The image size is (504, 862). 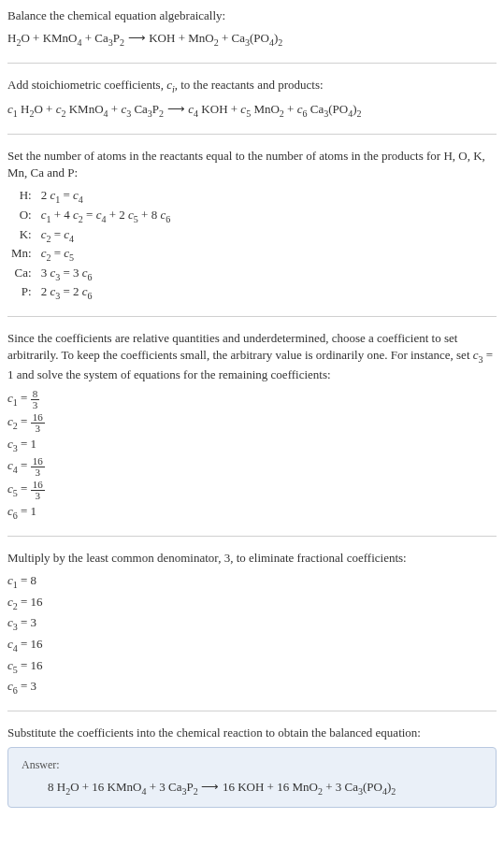 I want to click on answer-box: Answer: 8 H2O + 16 KMnO4 + 3 Ca3P2 ⟶ 16 …, so click(x=252, y=778).